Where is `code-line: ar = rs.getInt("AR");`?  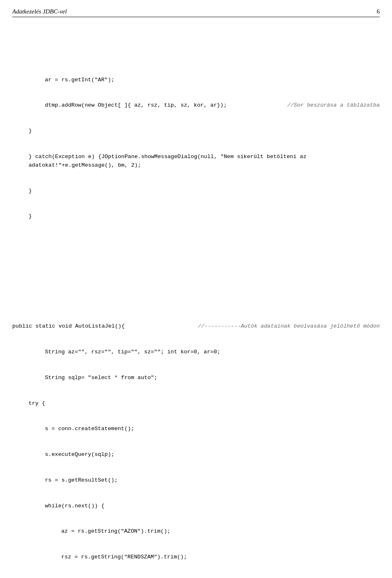
code-line: ar = rs.getInt("AR"); is located at coordinates (196, 80).